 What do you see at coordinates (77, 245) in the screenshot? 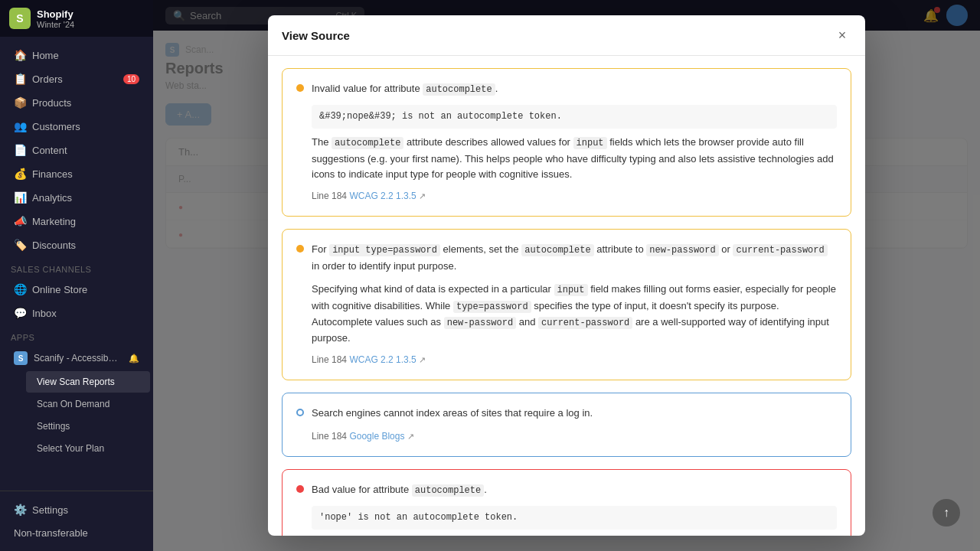
I see `sidebar-item-discounts: 🏷️ Discounts` at bounding box center [77, 245].